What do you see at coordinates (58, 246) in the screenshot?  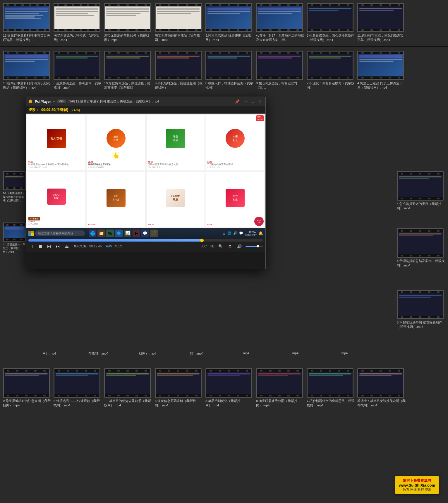 I see `next-button: ⏭` at bounding box center [58, 246].